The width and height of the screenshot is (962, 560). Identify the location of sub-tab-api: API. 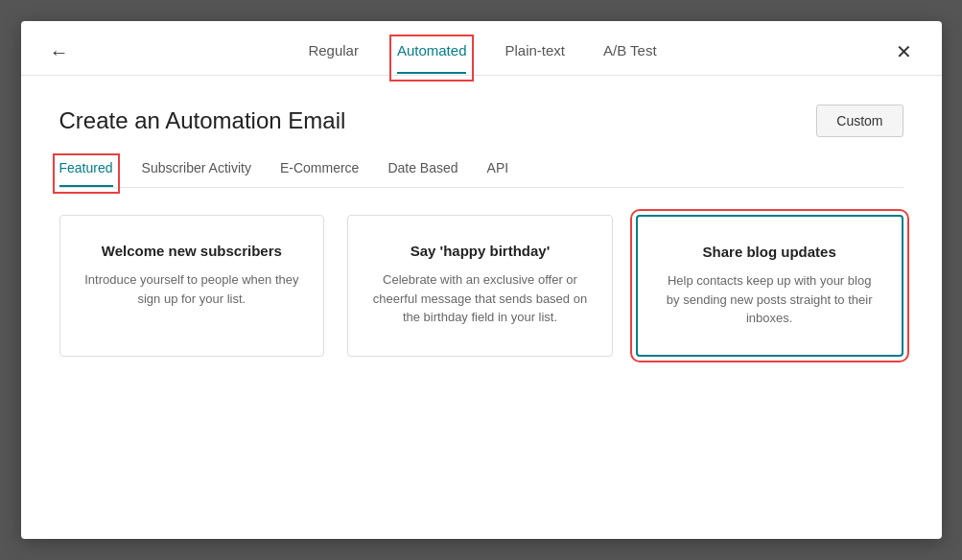
(499, 174).